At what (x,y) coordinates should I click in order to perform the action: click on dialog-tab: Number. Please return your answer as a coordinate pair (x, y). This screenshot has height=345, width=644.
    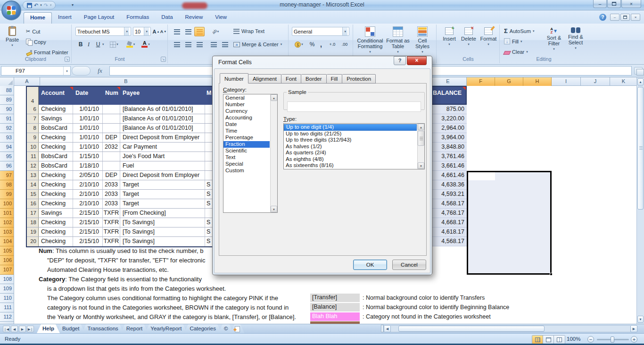
    Looking at the image, I should click on (234, 78).